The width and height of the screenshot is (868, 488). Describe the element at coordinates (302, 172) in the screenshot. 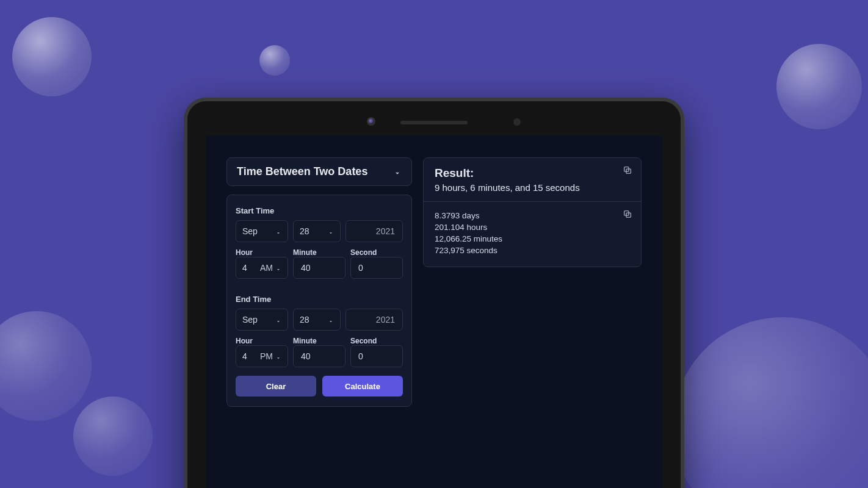

I see `mode-selector-label: Time Between Two Dates` at that location.